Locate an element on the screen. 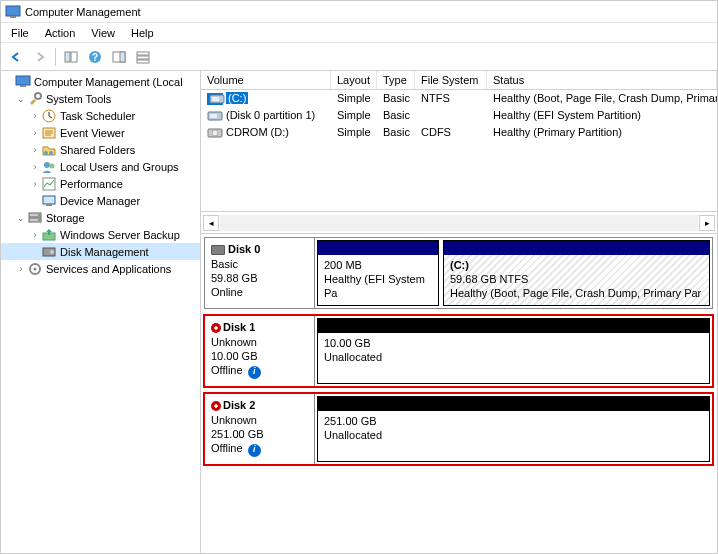 The image size is (718, 554). tree-system-tools: ⌄System Tools is located at coordinates (100, 98).